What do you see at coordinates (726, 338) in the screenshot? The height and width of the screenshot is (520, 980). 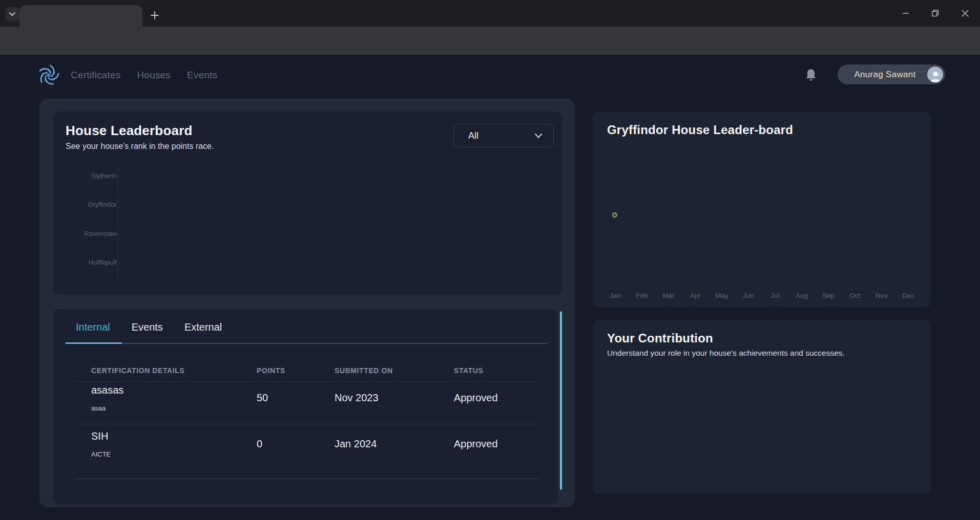 I see `contribution-title: Your Contribution` at bounding box center [726, 338].